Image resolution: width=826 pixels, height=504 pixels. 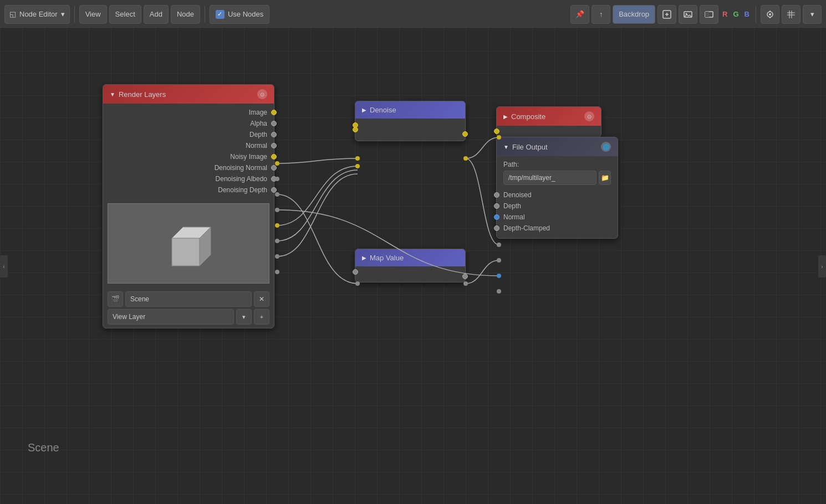 I want to click on grid-icon, so click(x=791, y=14).